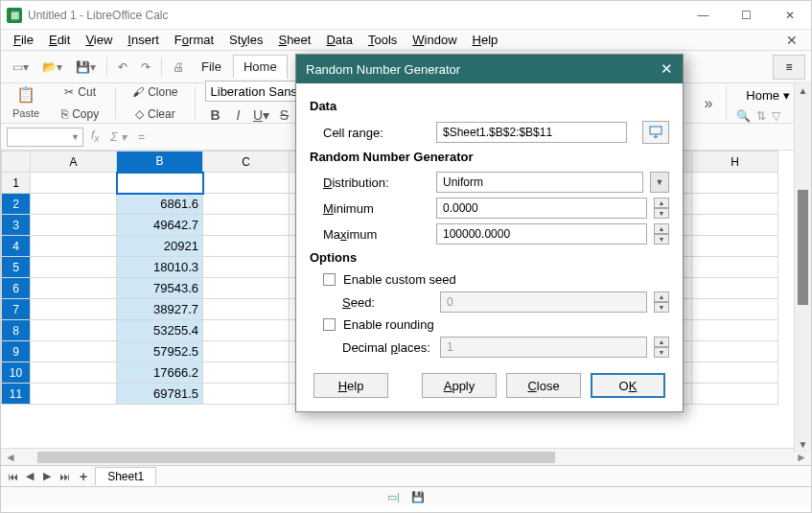  Describe the element at coordinates (160, 225) in the screenshot. I see `cell: 49642.7` at that location.